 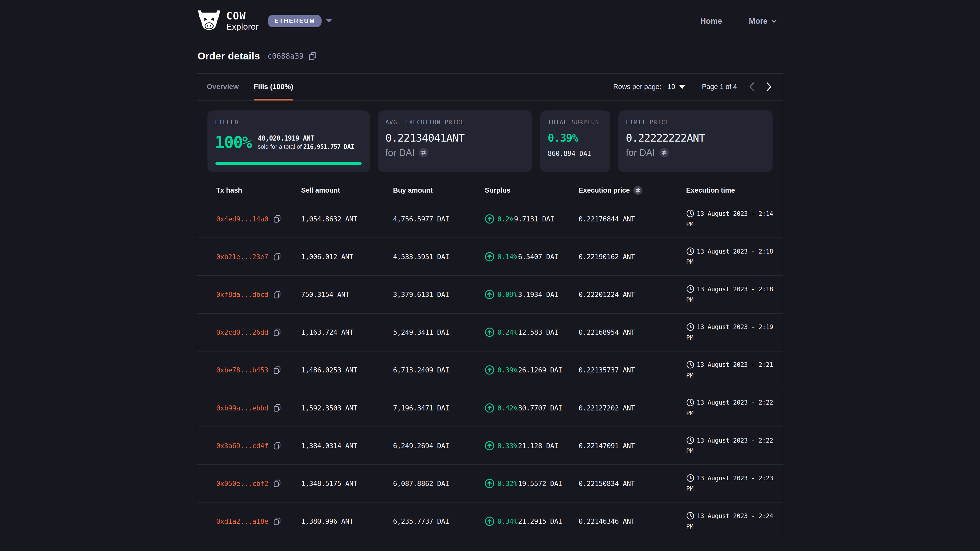 What do you see at coordinates (711, 21) in the screenshot?
I see `nav-home: Home` at bounding box center [711, 21].